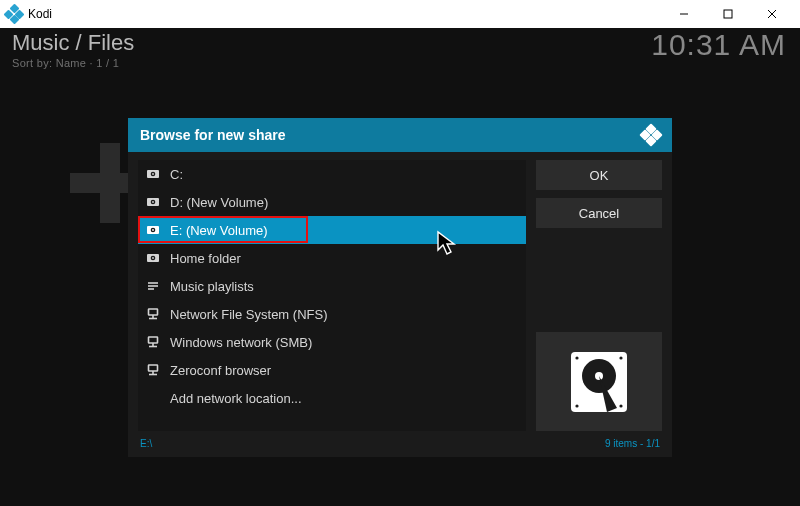  What do you see at coordinates (718, 45) in the screenshot?
I see `clock: 10:31 AM` at bounding box center [718, 45].